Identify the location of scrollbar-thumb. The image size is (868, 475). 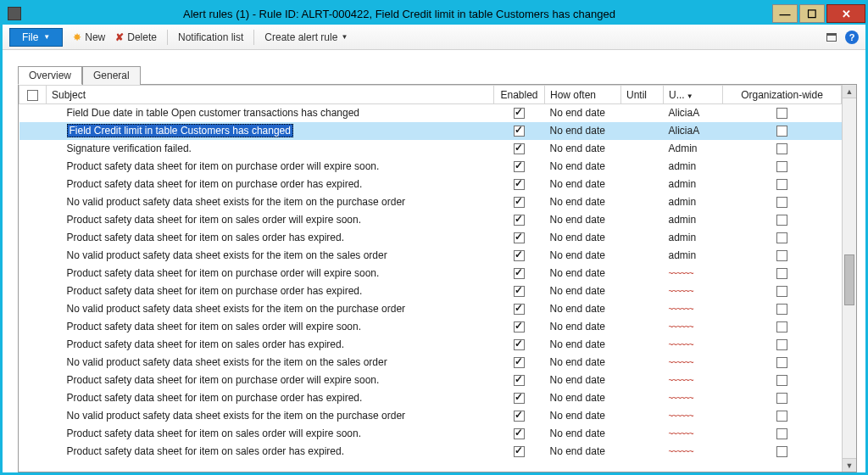
(849, 280).